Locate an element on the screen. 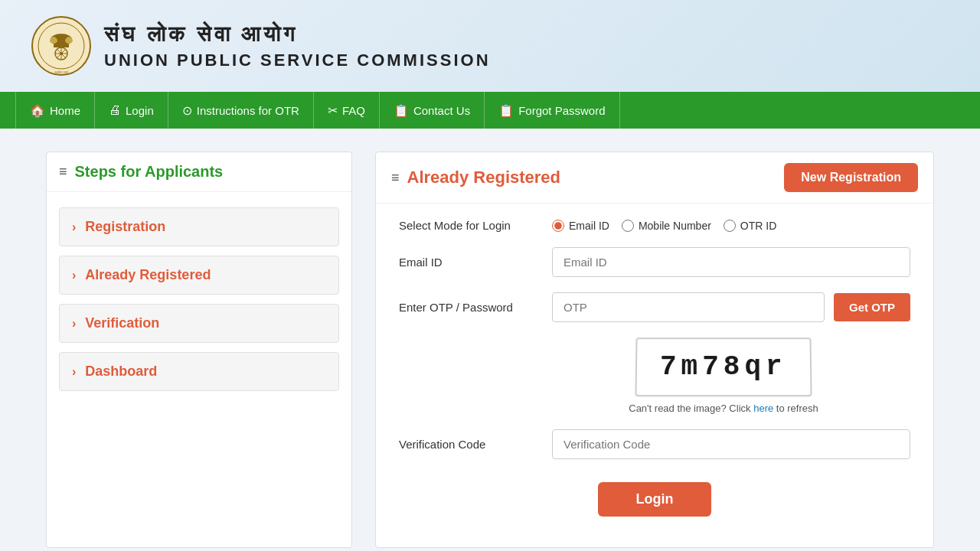  nav-home: 🏠 Home is located at coordinates (55, 110).